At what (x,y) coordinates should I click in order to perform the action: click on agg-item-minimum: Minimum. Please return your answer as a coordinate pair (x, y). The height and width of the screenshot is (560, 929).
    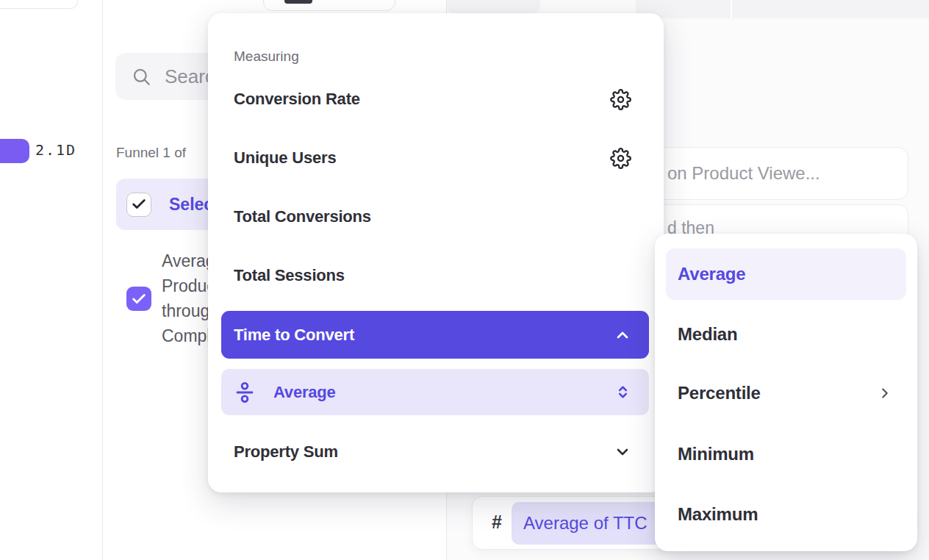
    Looking at the image, I should click on (786, 454).